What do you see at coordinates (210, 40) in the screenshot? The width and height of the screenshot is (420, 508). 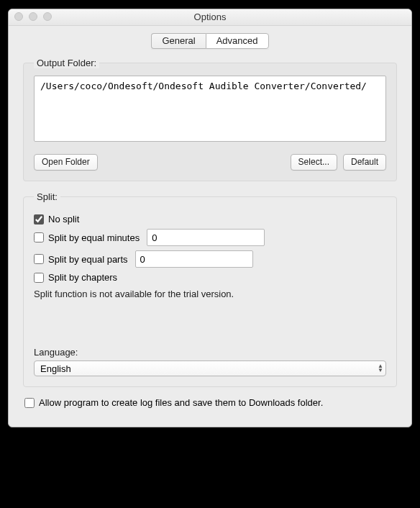 I see `tab-bar: General Advanced` at bounding box center [210, 40].